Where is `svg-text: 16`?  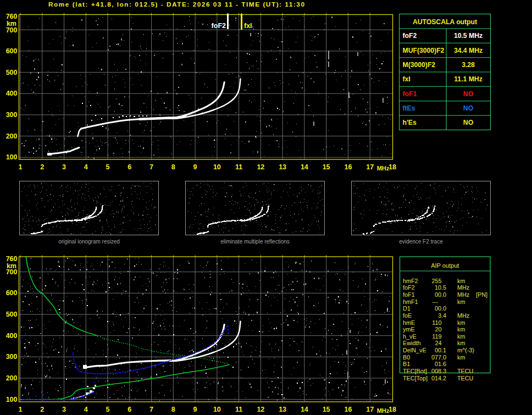 svg-text: 16 is located at coordinates (348, 410).